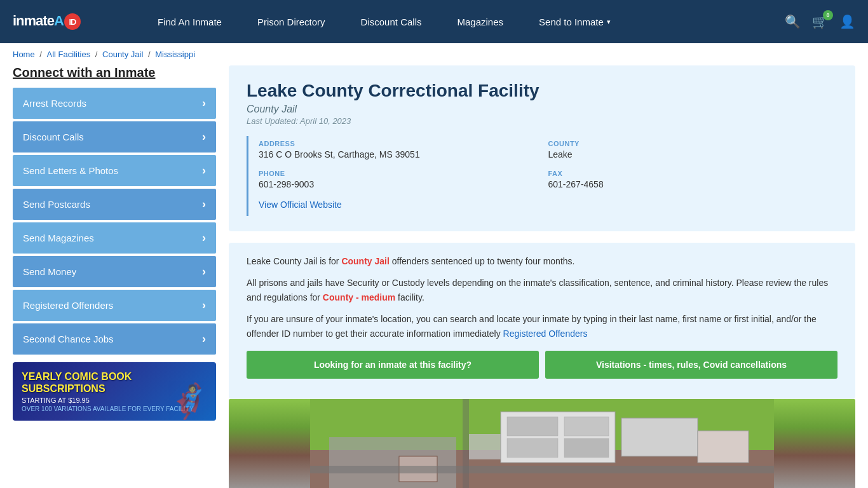 The width and height of the screenshot is (868, 488). Describe the element at coordinates (828, 15) in the screenshot. I see `cart-badge: 0` at that location.